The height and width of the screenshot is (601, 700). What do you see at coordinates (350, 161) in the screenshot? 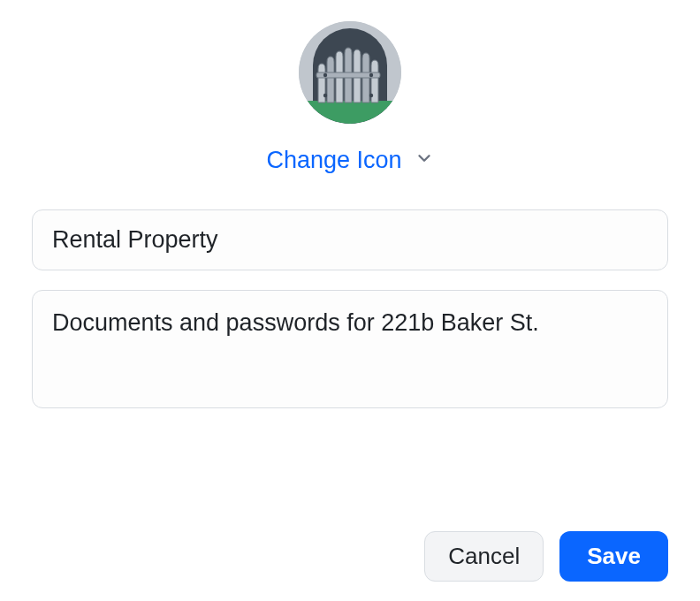
I see `change-icon-button: Change Icon` at bounding box center [350, 161].